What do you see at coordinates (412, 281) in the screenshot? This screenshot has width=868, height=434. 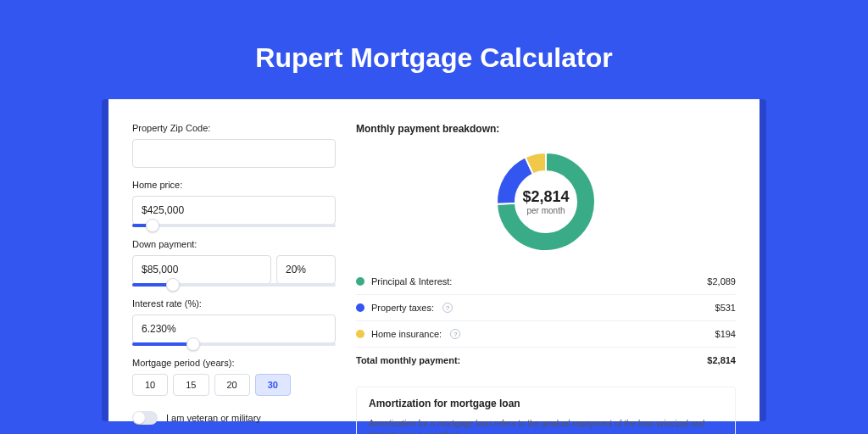 I see `legend-label: Principal & Interest:` at bounding box center [412, 281].